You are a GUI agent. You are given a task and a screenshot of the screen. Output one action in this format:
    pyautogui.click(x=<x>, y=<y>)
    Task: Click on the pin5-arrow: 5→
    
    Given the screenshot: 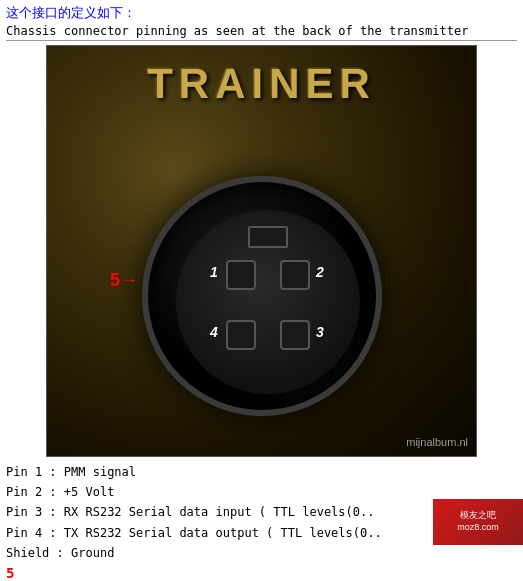 What is the action you would take?
    pyautogui.click(x=124, y=280)
    